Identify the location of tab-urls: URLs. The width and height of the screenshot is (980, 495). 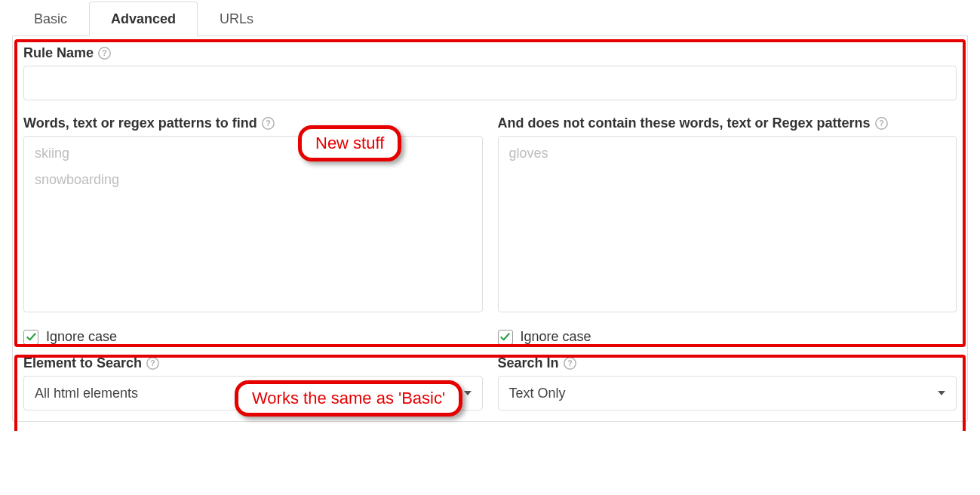
(237, 19).